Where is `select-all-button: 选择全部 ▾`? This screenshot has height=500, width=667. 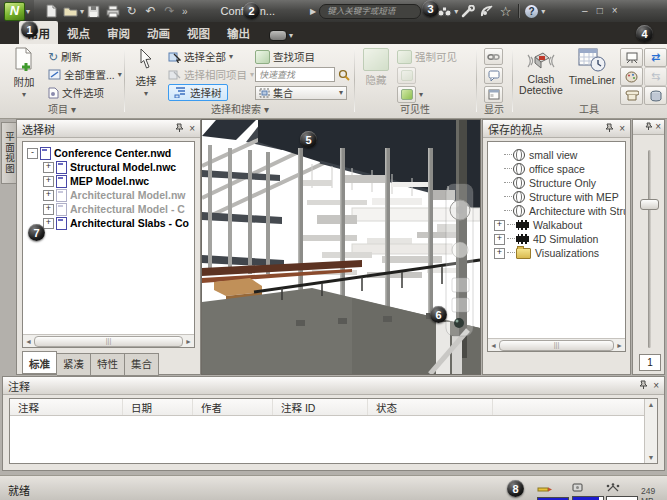
select-all-button: 选择全部 ▾ is located at coordinates (200, 56).